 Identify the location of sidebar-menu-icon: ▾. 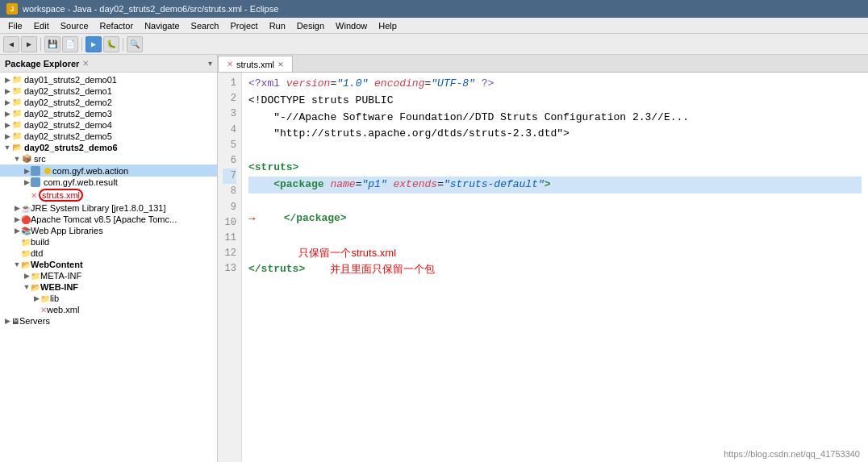
(210, 63).